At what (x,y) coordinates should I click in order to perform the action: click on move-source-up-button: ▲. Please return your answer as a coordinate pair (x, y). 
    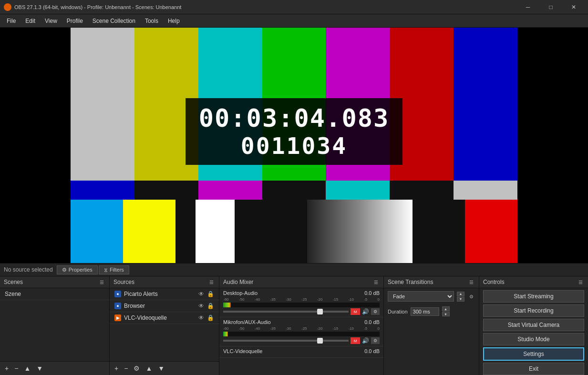
    Looking at the image, I should click on (149, 368).